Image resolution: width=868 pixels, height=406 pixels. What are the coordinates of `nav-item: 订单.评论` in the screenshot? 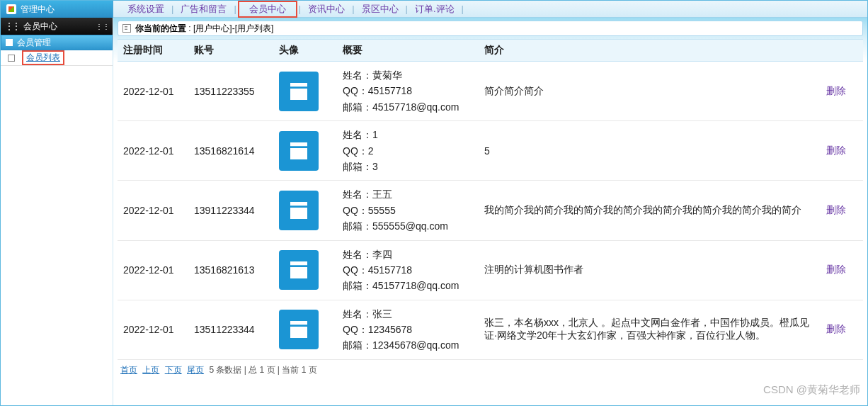 It's located at (435, 9).